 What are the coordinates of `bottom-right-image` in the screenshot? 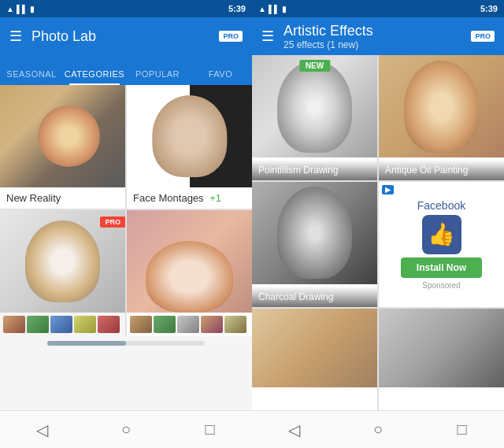 It's located at (441, 348).